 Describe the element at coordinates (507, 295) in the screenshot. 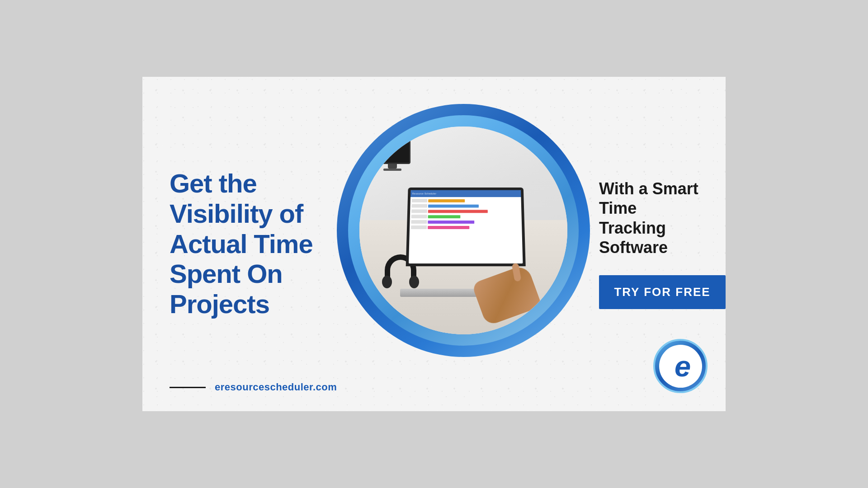

I see `hand-area` at that location.